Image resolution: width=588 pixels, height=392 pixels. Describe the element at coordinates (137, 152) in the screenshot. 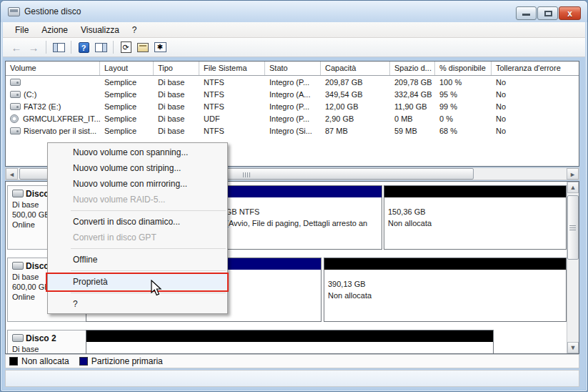

I see `menu-item-nuovo-volume-spanning: Nuovo volume con spanning...` at that location.